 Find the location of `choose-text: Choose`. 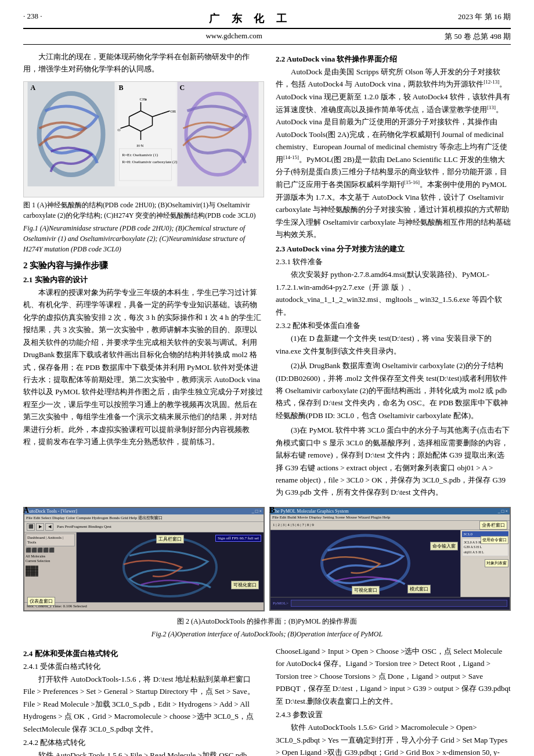

choose-text: Choose is located at coordinates (287, 651).